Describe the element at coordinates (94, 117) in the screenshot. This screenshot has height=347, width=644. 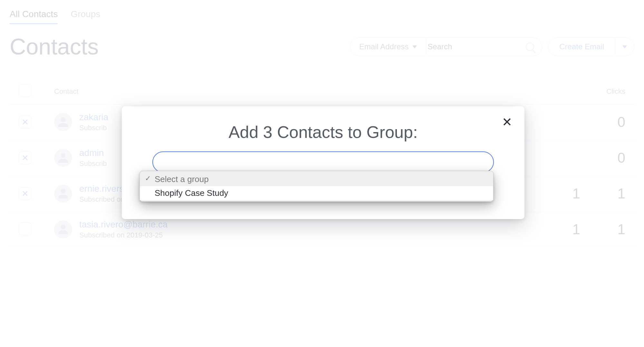
I see `contact-email: zakaria` at that location.